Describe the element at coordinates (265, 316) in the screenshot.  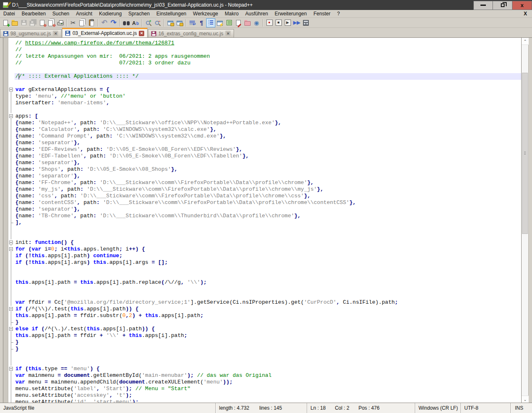
I see `code-line: this.apps[i].path = ffdir.substr(0,2) + …` at that location.